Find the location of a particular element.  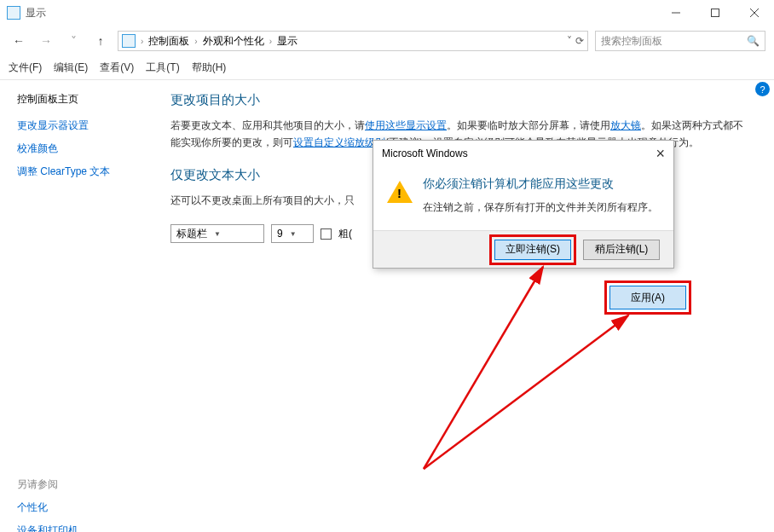

size-select: 9 ▼ is located at coordinates (292, 234).